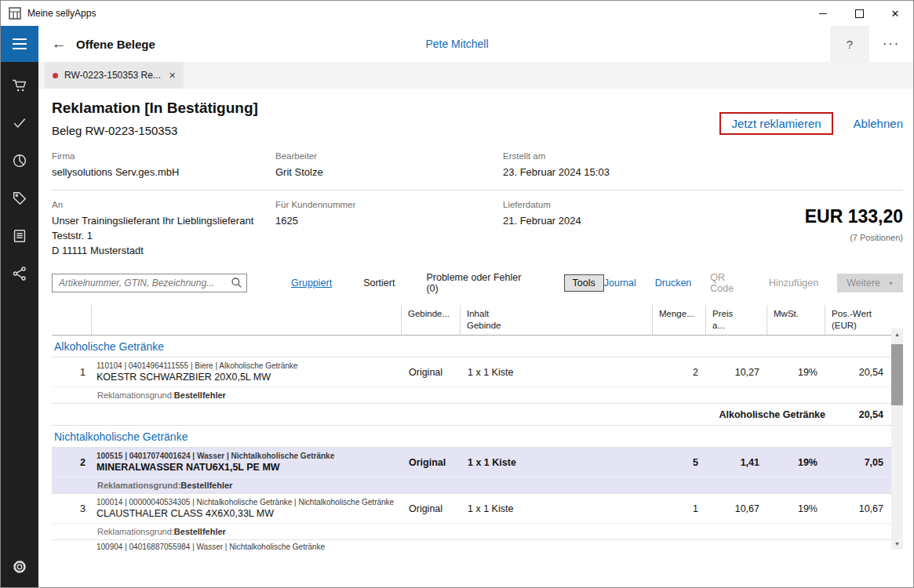 Image resolution: width=914 pixels, height=588 pixels. Describe the element at coordinates (163, 166) in the screenshot. I see `field-firma: Firma sellysolutions Serv.ges.mbH` at that location.